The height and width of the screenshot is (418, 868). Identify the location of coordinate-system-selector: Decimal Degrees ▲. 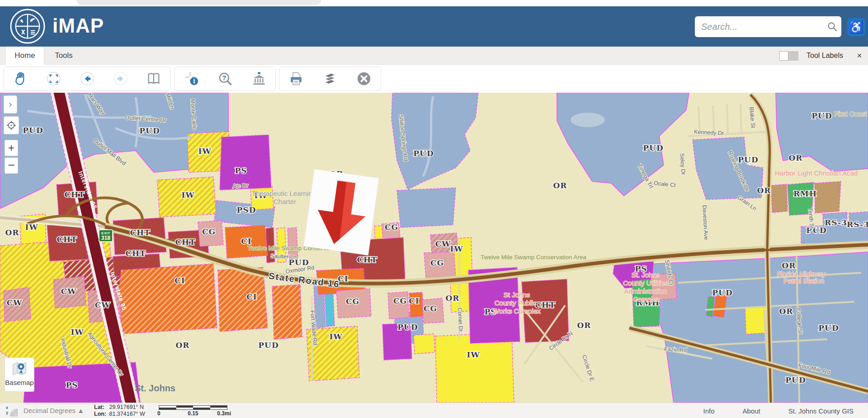
(54, 411).